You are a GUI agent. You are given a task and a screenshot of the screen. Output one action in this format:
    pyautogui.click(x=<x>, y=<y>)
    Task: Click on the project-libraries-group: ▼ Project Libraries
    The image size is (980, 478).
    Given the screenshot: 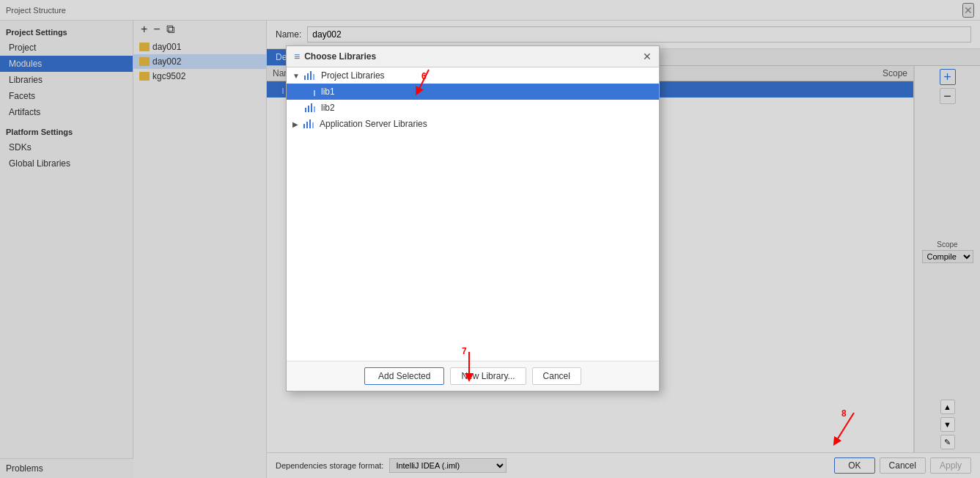 What is the action you would take?
    pyautogui.click(x=473, y=76)
    